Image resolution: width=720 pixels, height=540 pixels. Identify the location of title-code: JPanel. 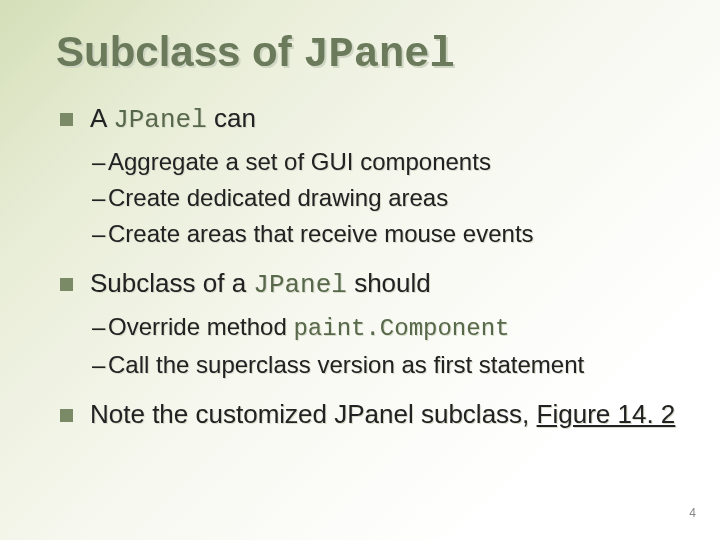
(378, 55).